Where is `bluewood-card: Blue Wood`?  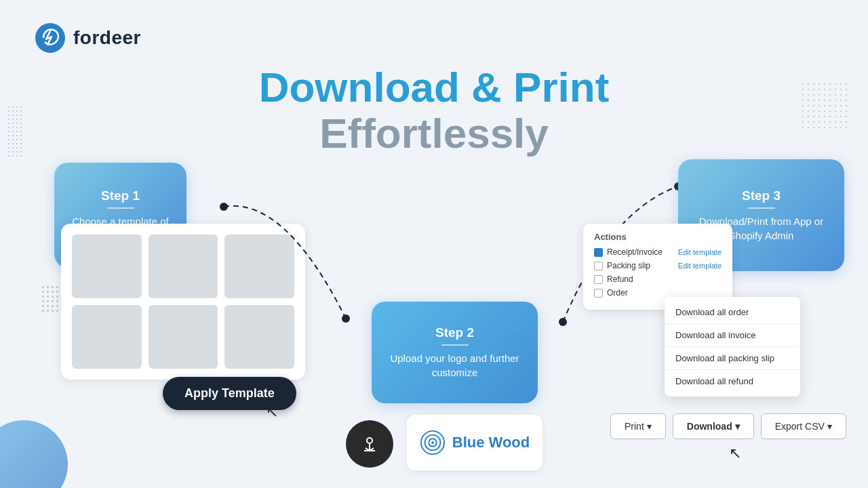
bluewood-card: Blue Wood is located at coordinates (475, 443).